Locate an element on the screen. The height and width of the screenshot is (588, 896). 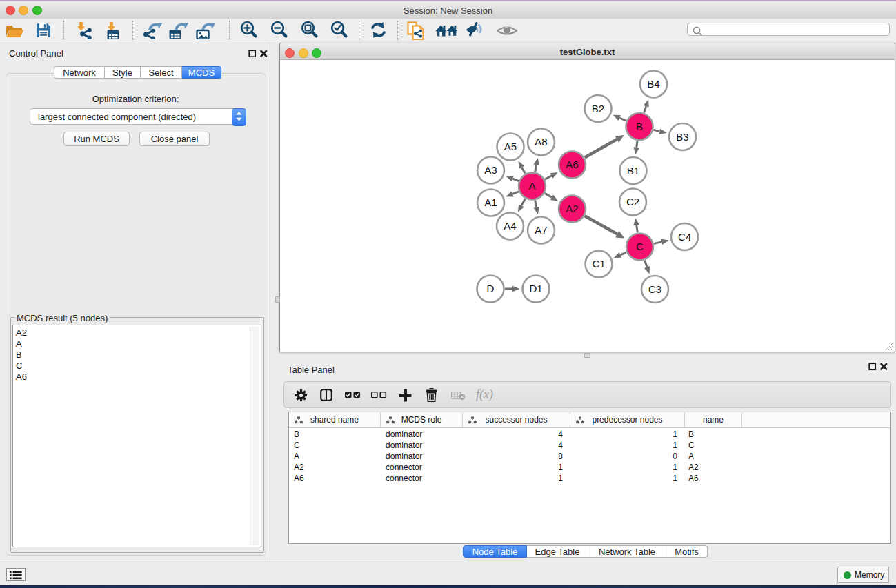
svg-text: B is located at coordinates (639, 127).